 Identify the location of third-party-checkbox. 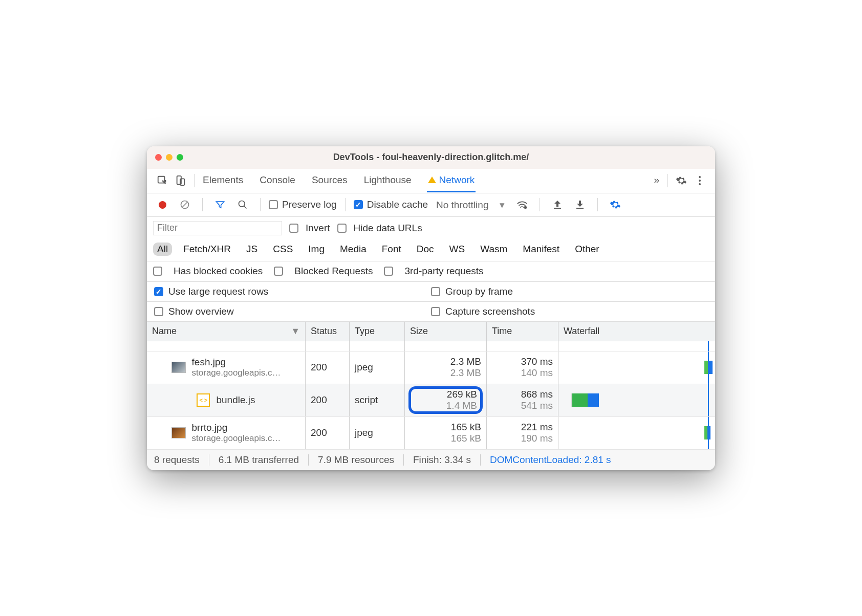
(389, 271).